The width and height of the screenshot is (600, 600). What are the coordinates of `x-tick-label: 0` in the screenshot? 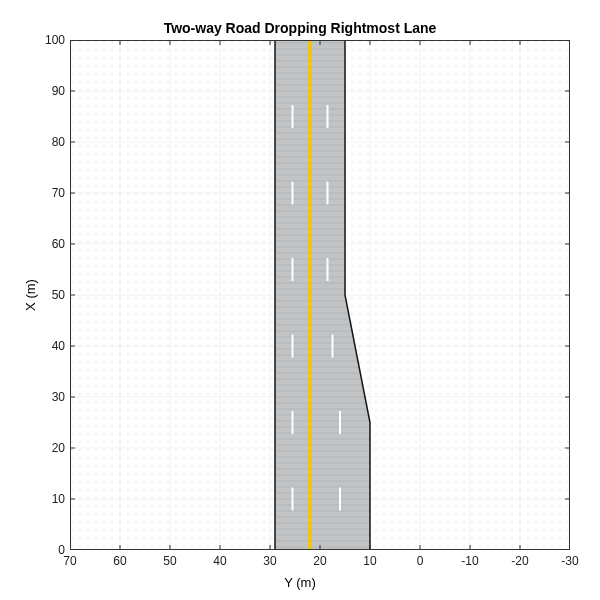 It's located at (420, 561).